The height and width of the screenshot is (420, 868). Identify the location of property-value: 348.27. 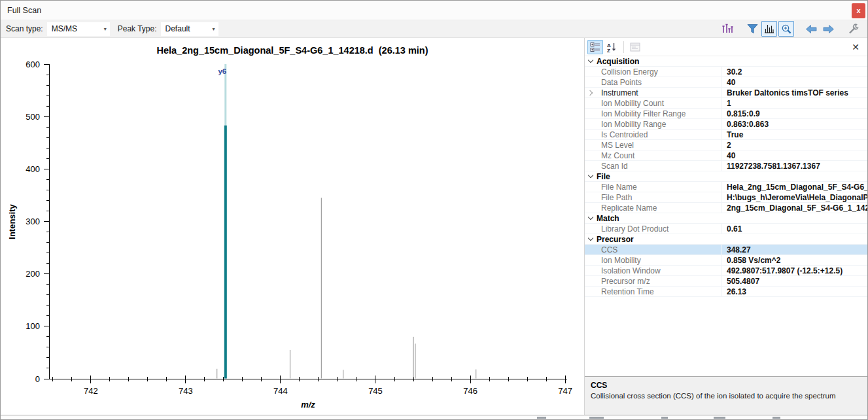
(795, 250).